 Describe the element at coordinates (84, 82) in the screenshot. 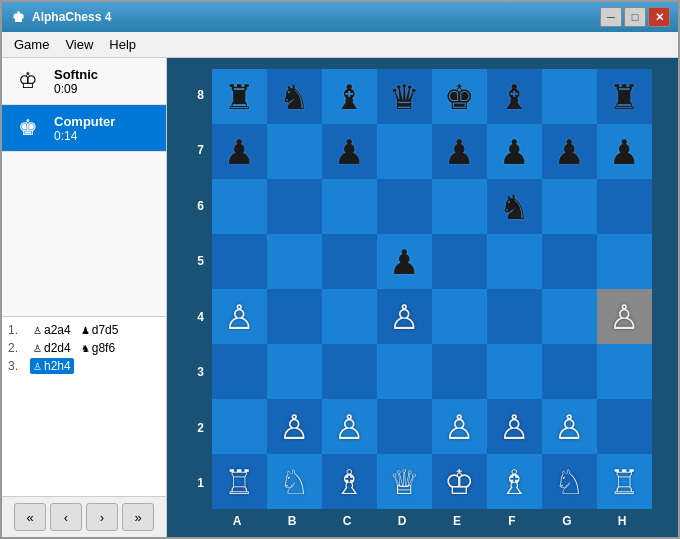

I see `player-softnic: ♔ Softnic 0:09` at that location.